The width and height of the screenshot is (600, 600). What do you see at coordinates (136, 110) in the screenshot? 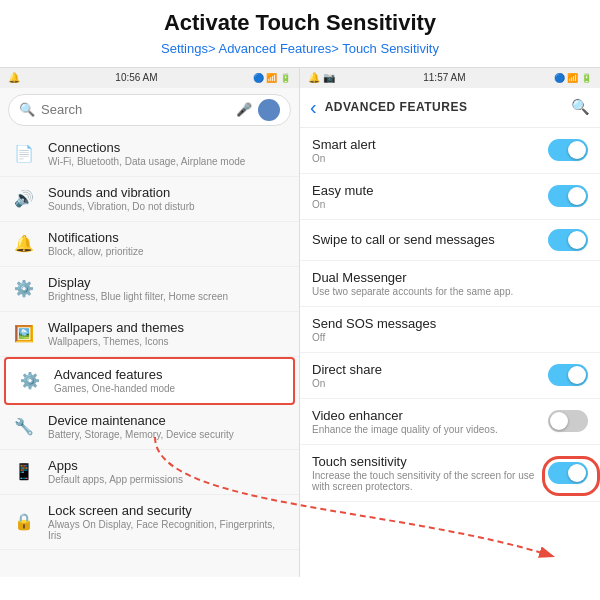
I see `search-input` at bounding box center [136, 110].